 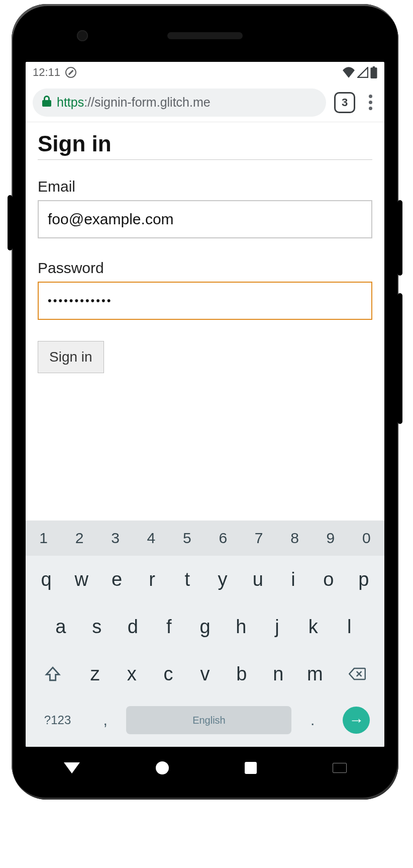 What do you see at coordinates (70, 102) in the screenshot?
I see `url-scheme: https` at bounding box center [70, 102].